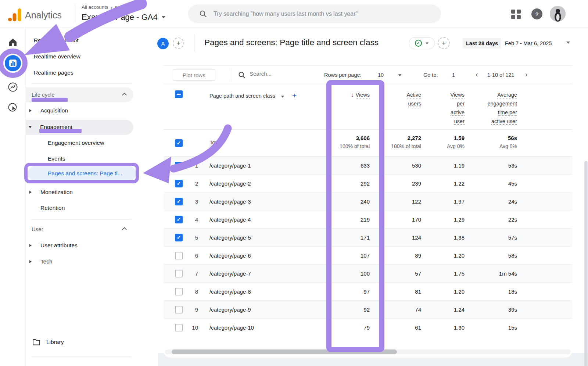 The width and height of the screenshot is (588, 366). What do you see at coordinates (395, 291) in the screenshot?
I see `active-users-value: 81` at bounding box center [395, 291].